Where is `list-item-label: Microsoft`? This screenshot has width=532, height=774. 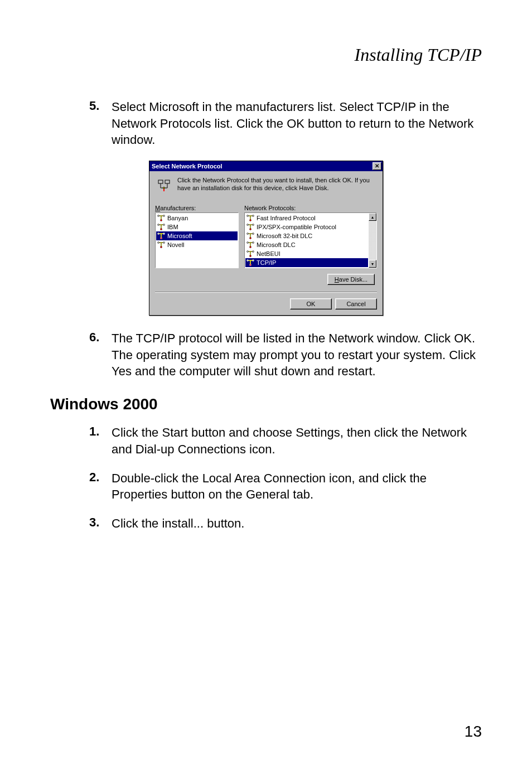
list-item-label: Microsoft is located at coordinates (180, 236).